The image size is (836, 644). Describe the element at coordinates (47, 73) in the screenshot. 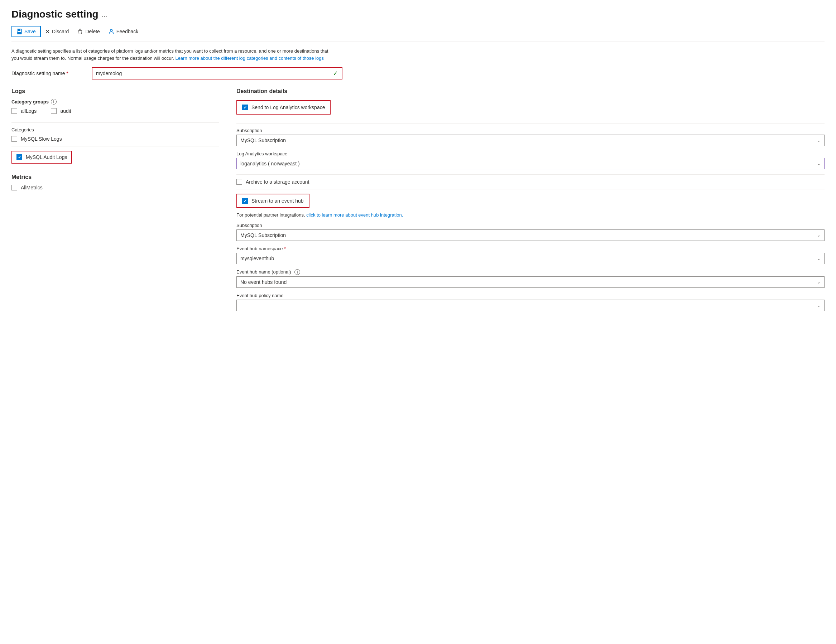

I see `setting-name-label: Diagnostic setting name *` at that location.